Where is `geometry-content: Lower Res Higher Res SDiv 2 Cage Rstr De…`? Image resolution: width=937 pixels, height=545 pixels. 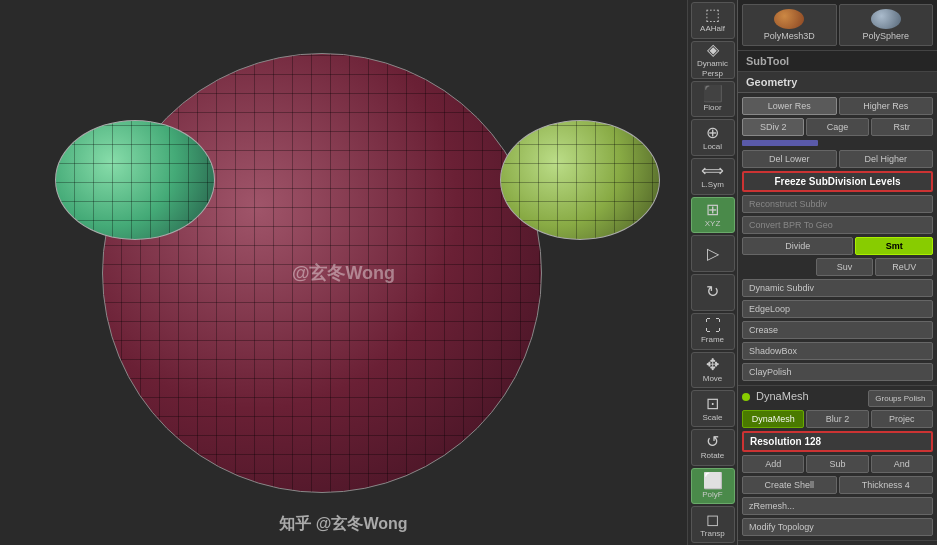
geometry-content: Lower Res Higher Res SDiv 2 Cage Rstr De… is located at coordinates (838, 239).